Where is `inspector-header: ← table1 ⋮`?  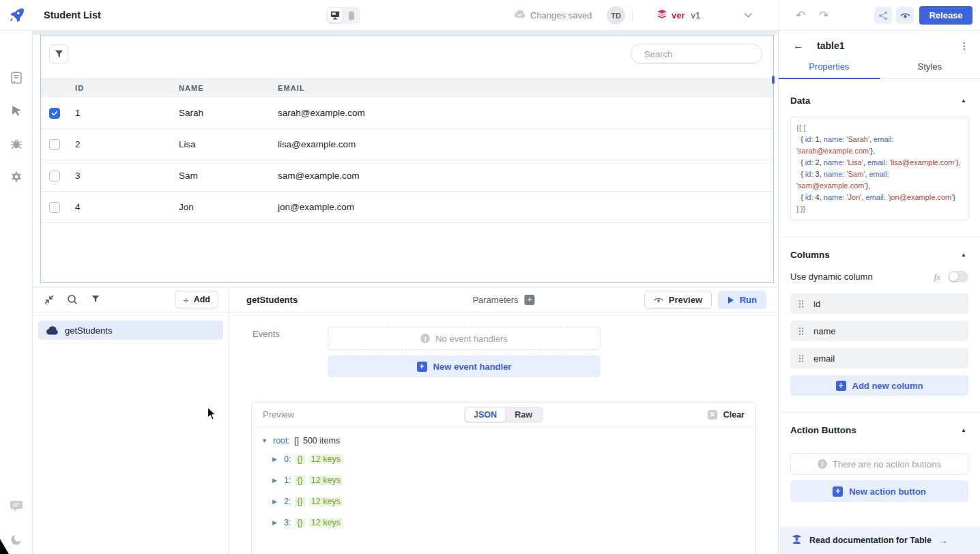 inspector-header: ← table1 ⋮ is located at coordinates (879, 45).